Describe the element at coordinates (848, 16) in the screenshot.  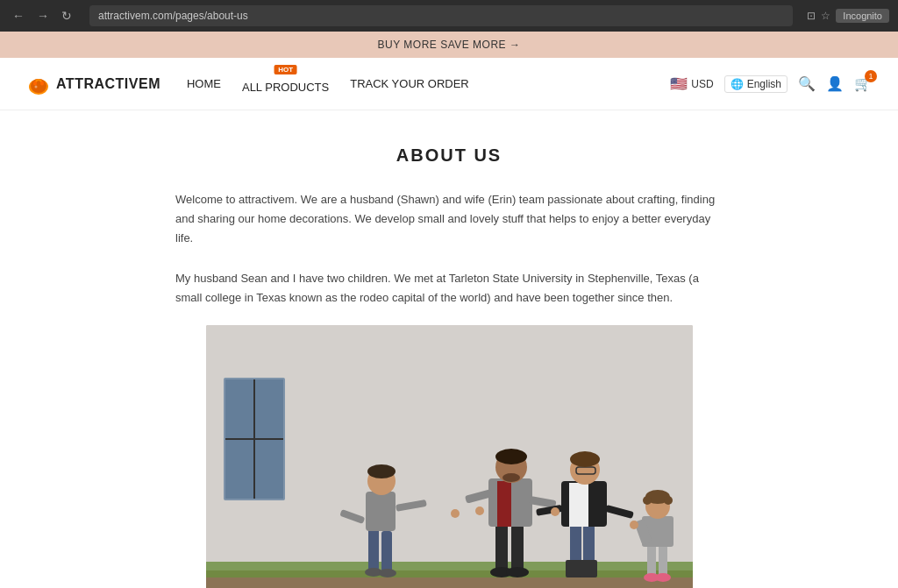
I see `browser-actions: ⊡ ☆ Incognito` at that location.